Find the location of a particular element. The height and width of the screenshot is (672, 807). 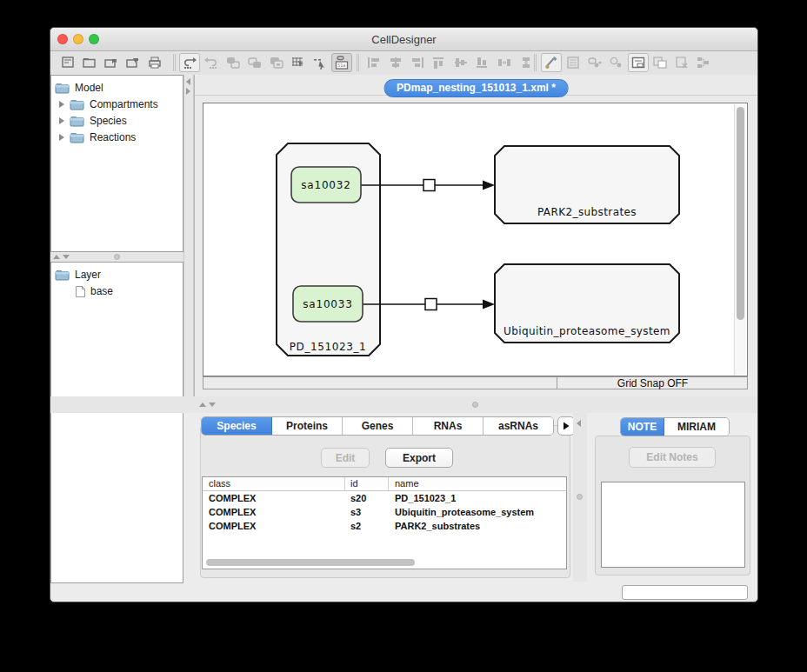

ungroup-icon is located at coordinates (255, 63).